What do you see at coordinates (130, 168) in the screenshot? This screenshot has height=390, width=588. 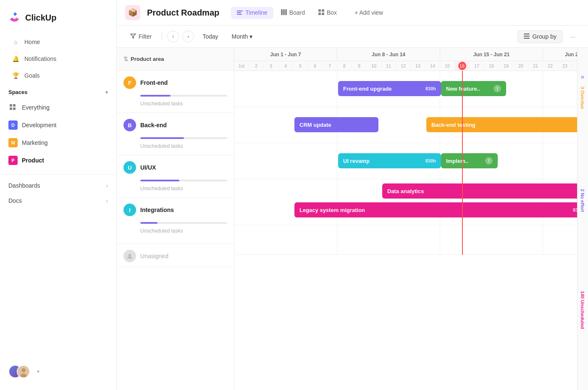 I see `uiux-avatar: U` at bounding box center [130, 168].